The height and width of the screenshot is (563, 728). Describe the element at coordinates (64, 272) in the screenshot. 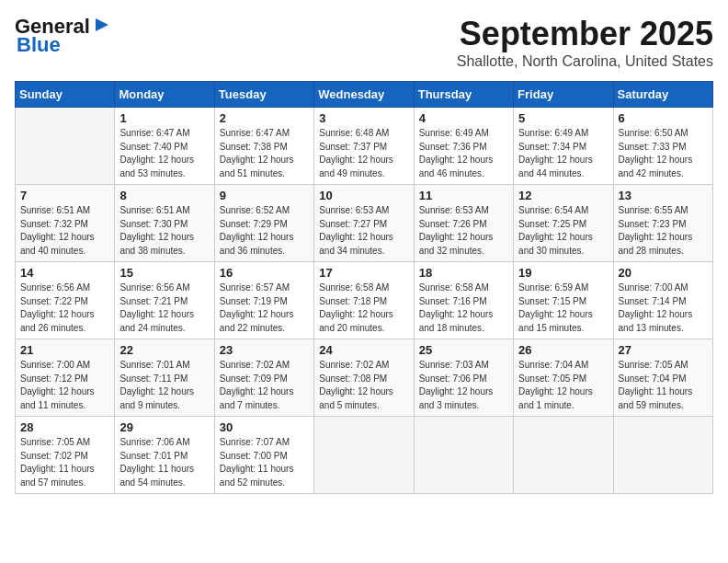

I see `day-number: 14` at that location.